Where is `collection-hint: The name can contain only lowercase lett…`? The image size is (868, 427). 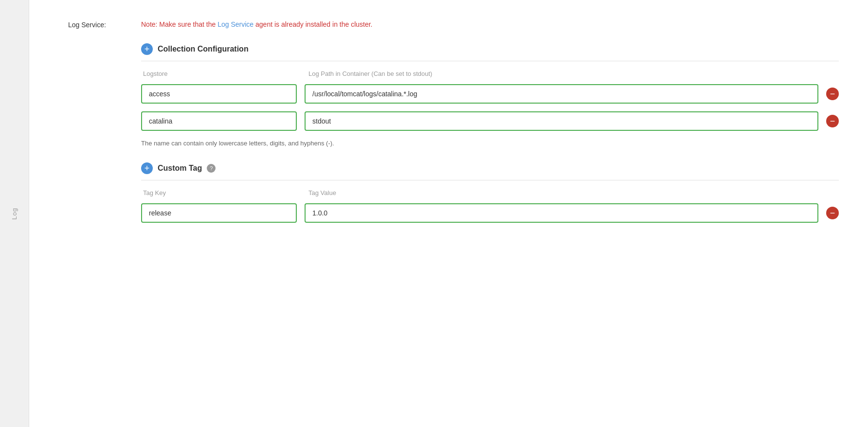 collection-hint: The name can contain only lowercase lett… is located at coordinates (490, 144).